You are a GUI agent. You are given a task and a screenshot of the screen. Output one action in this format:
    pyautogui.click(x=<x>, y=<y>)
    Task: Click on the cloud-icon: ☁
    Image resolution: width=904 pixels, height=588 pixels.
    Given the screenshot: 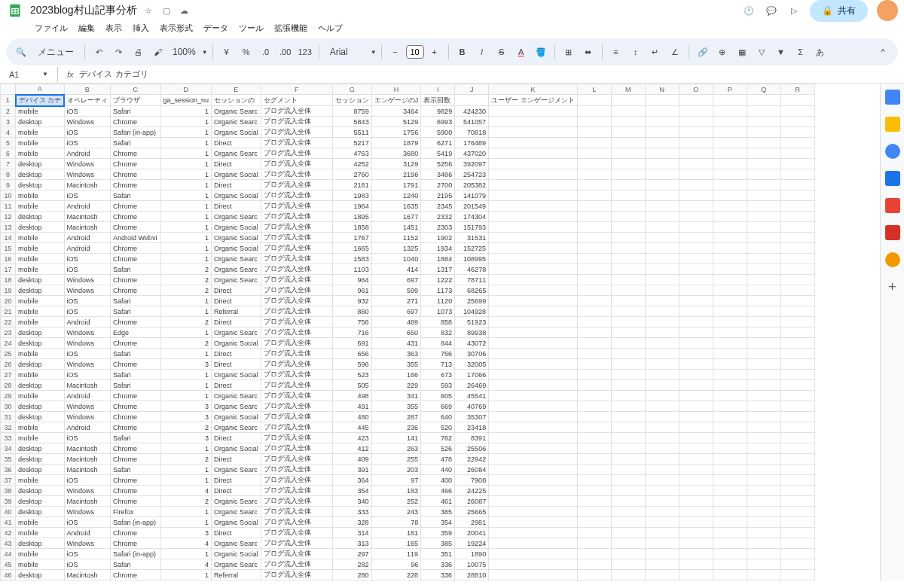 What is the action you would take?
    pyautogui.click(x=185, y=11)
    